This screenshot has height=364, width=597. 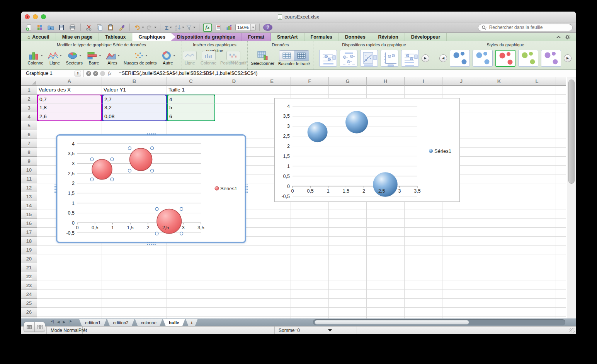 What do you see at coordinates (70, 117) in the screenshot?
I see `cell-A4: 2,6` at bounding box center [70, 117].